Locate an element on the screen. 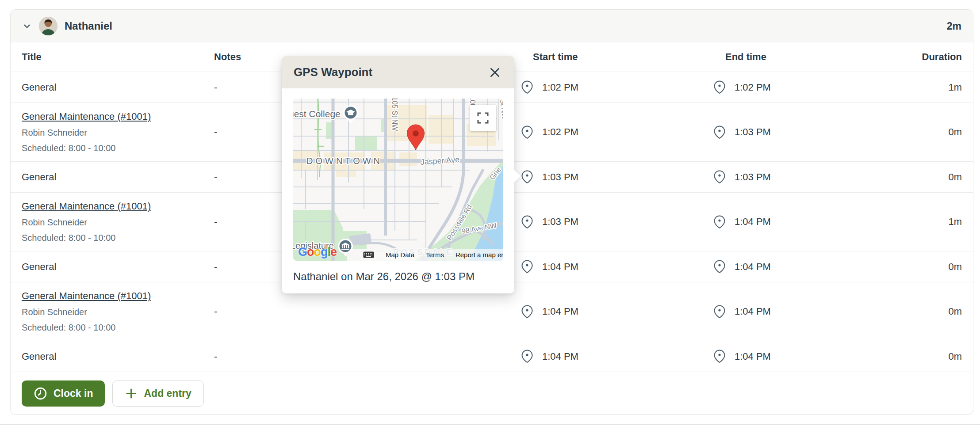 This screenshot has height=426, width=980. employee-header: Nathaniel 2m is located at coordinates (492, 26).